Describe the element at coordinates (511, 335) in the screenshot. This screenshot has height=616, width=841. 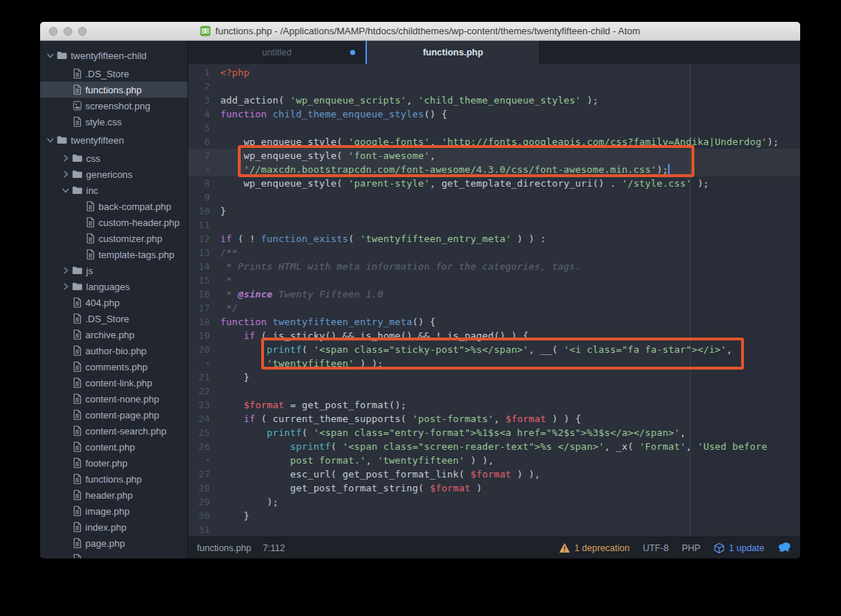
I see `code-text: if ( is_sticky() && is_home() && ! is_pa…` at that location.